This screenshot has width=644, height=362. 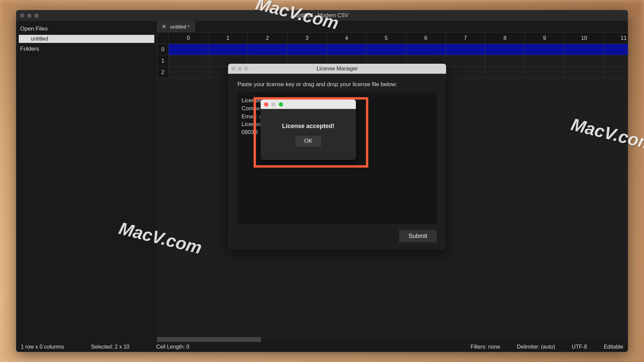 I want to click on status-editable: Editable, so click(x=613, y=347).